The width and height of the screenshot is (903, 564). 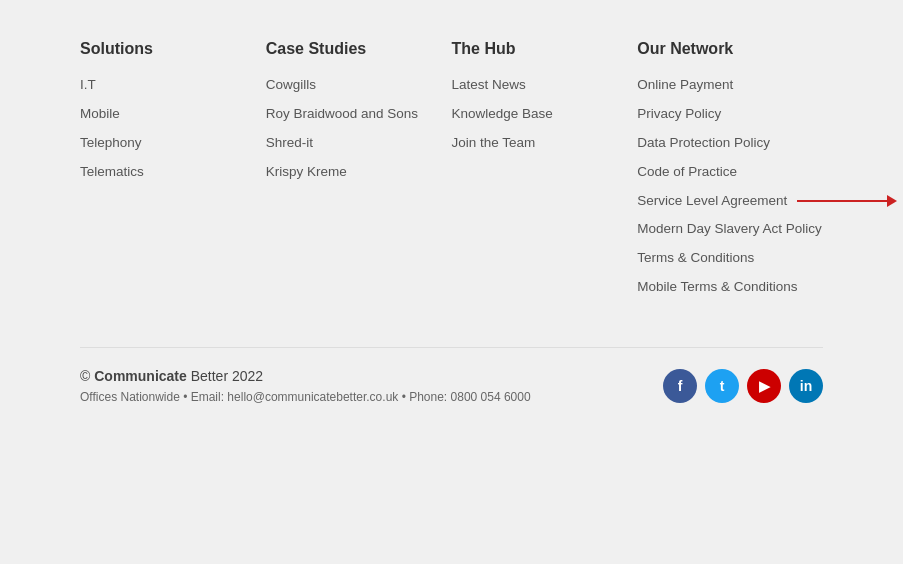 I want to click on col-heading-1: Case Studies, so click(x=359, y=49).